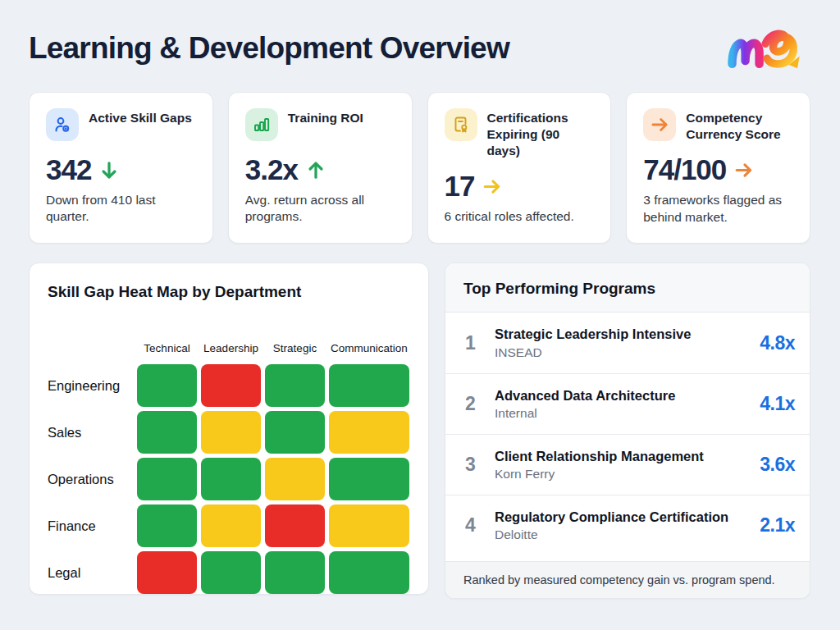 The width and height of the screenshot is (840, 630). Describe the element at coordinates (623, 456) in the screenshot. I see `program-name: Client Relationship Management` at that location.